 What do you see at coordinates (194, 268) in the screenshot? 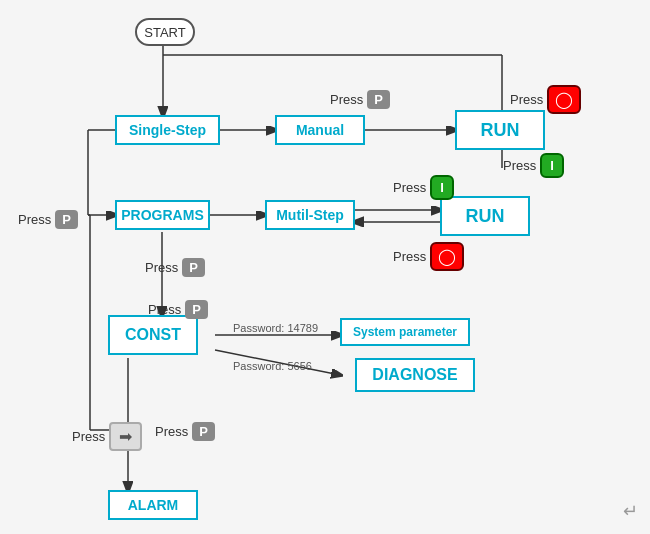
I see `p-button-programs: P` at bounding box center [194, 268].